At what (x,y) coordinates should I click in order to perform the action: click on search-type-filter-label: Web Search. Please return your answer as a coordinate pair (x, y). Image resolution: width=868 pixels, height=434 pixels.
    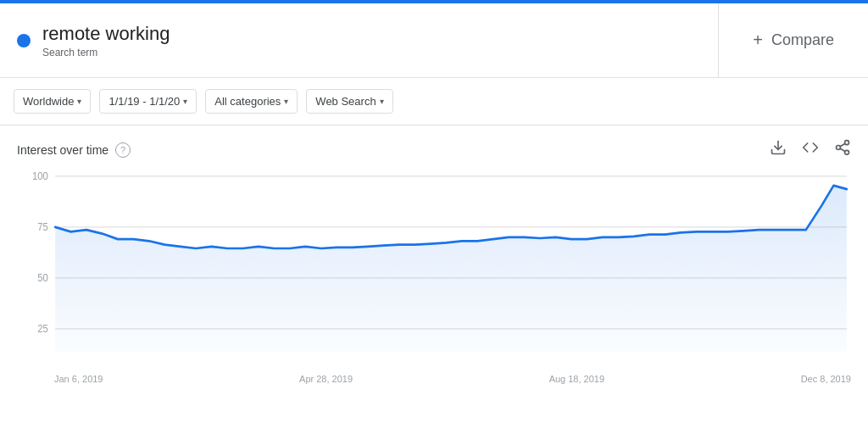
    Looking at the image, I should click on (346, 102).